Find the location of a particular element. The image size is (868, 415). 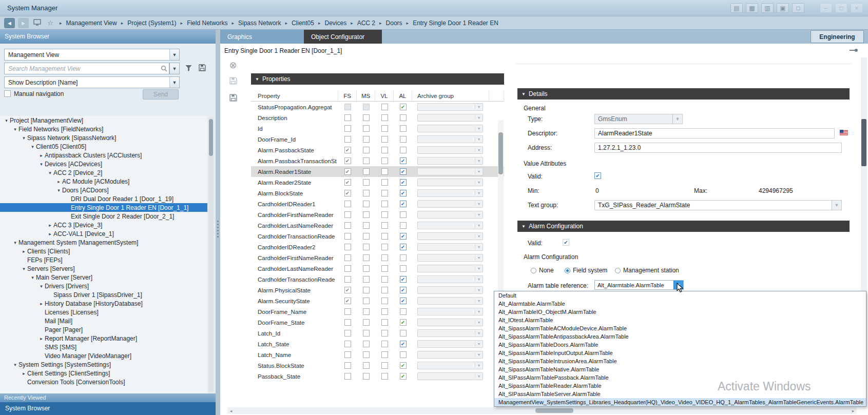

pin-view-icon is located at coordinates (37, 23).